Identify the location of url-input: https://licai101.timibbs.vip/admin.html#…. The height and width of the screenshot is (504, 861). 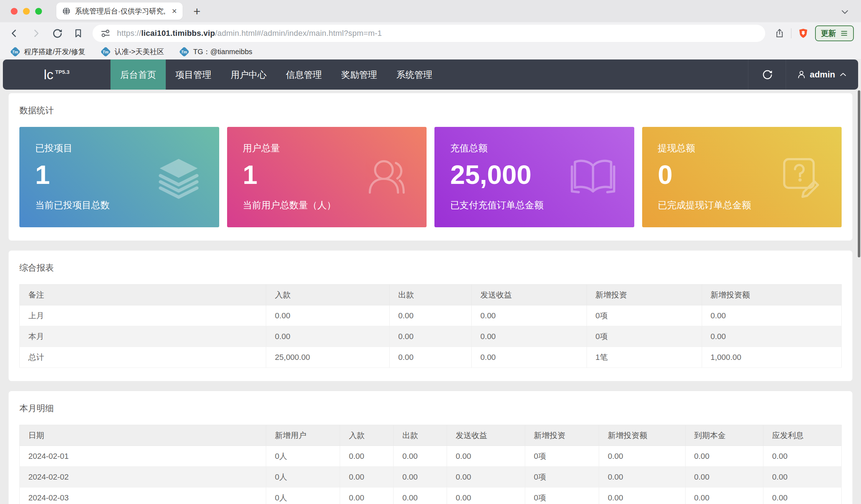
(429, 33).